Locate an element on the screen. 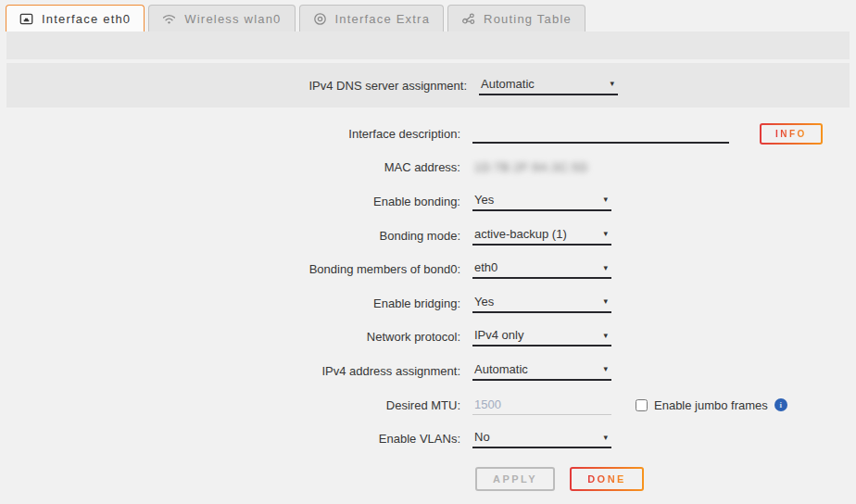 The width and height of the screenshot is (856, 504). info-button: INFO is located at coordinates (791, 133).